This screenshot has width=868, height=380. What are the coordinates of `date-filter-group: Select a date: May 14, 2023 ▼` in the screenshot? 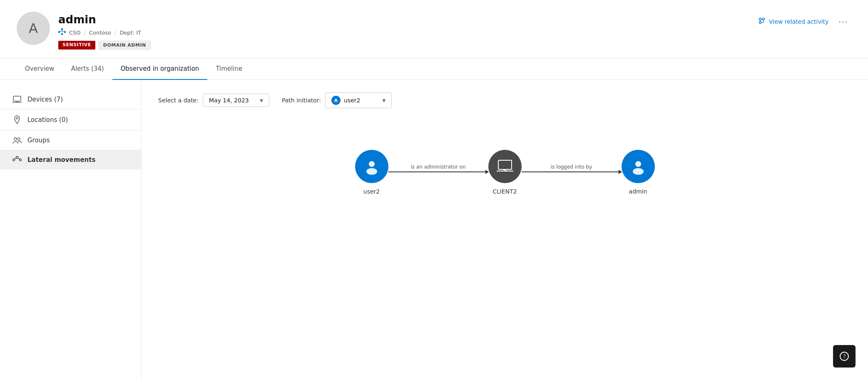 It's located at (214, 100).